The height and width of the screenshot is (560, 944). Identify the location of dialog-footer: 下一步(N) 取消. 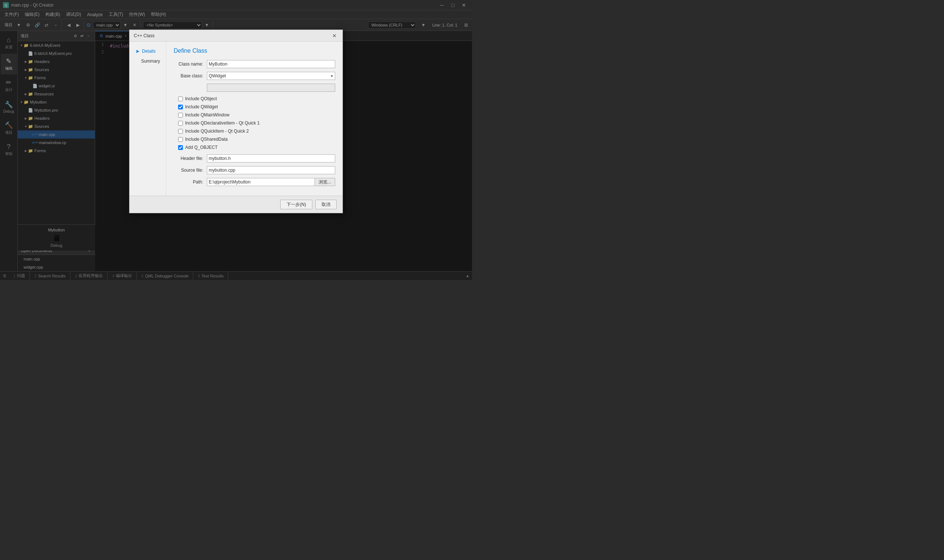
(236, 204).